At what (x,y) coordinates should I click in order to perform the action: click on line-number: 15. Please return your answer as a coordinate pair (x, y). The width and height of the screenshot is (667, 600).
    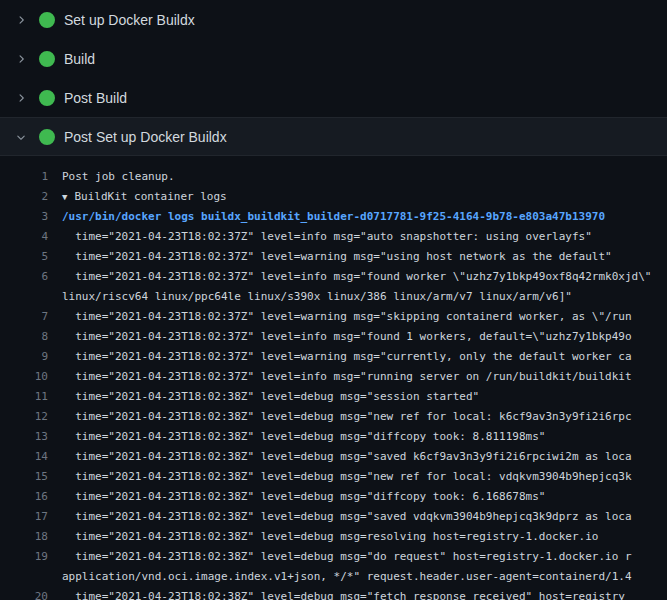
    Looking at the image, I should click on (24, 477).